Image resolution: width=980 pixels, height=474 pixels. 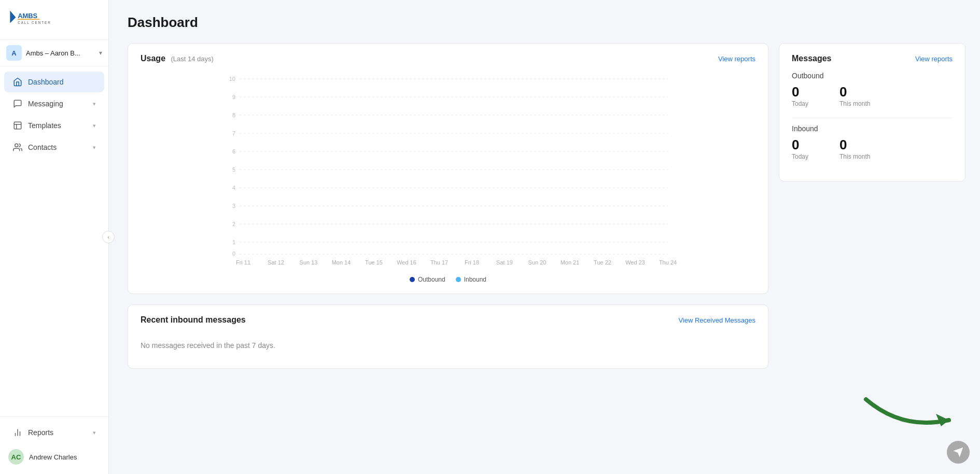 I want to click on inbound-month: 0 This month, so click(x=855, y=148).